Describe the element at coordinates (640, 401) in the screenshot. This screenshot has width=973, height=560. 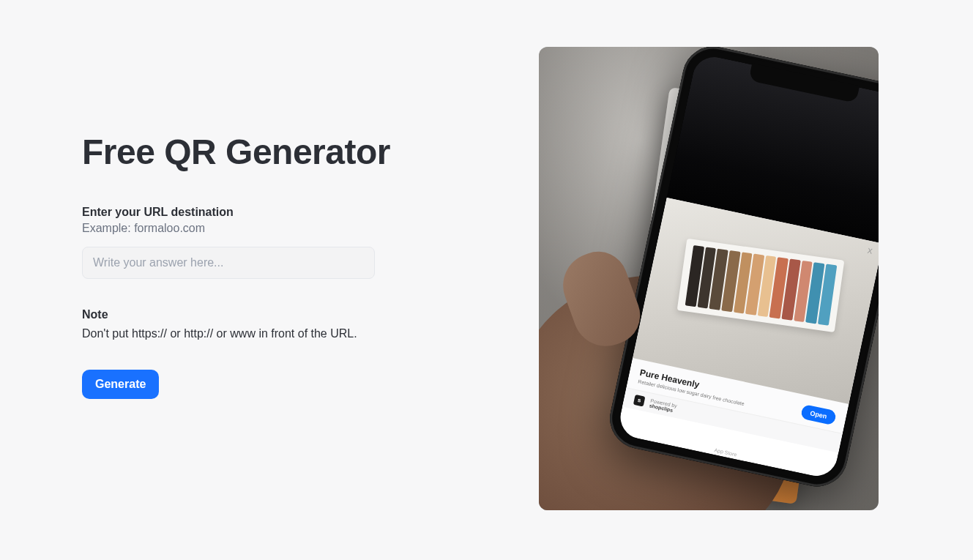
I see `shopclips-icon: s` at that location.